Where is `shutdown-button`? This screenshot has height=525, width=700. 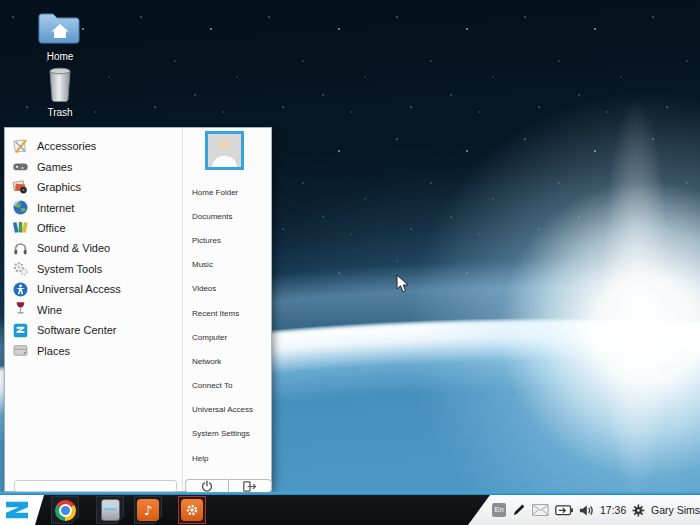
shutdown-button is located at coordinates (206, 486).